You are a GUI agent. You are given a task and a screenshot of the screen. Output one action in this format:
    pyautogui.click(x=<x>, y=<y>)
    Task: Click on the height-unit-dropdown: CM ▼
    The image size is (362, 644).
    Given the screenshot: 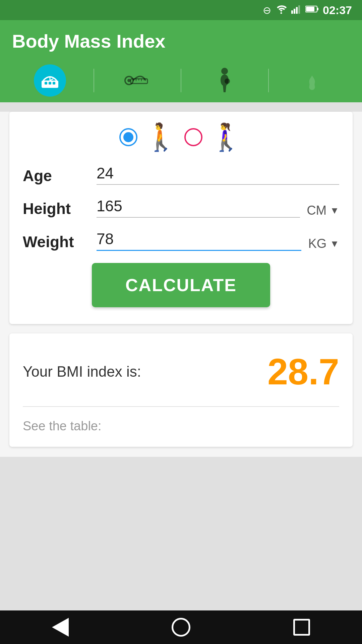 What is the action you would take?
    pyautogui.click(x=323, y=211)
    